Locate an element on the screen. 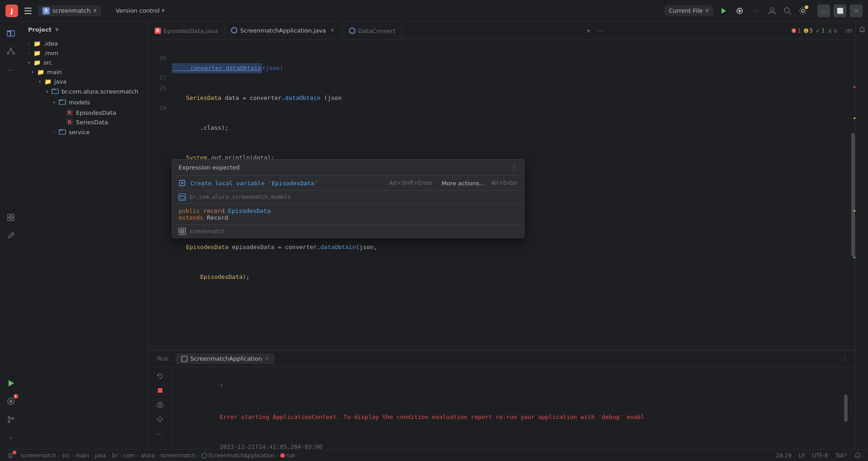 The height and width of the screenshot is (461, 868). output-scroll-up: ↑ is located at coordinates (507, 386).